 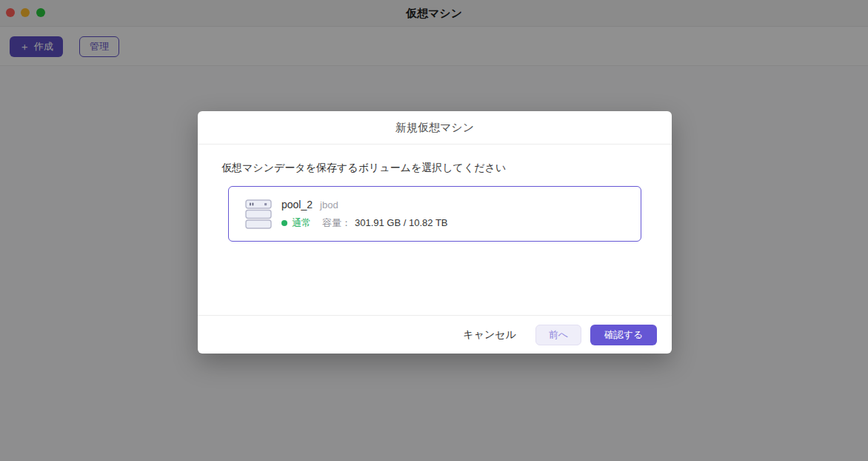 I want to click on back-button: 前へ, so click(x=558, y=335).